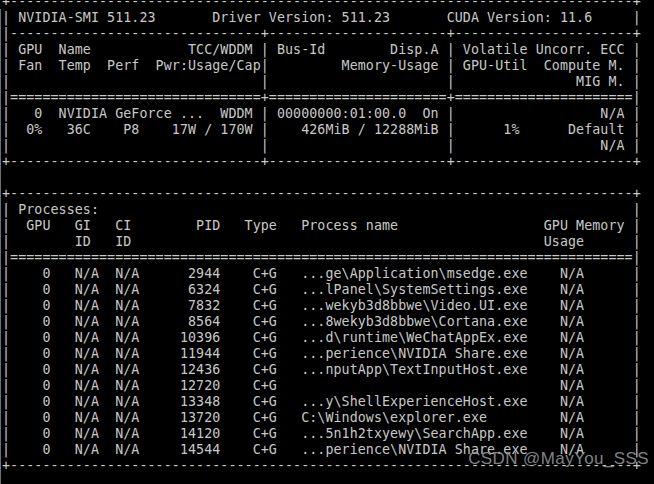  What do you see at coordinates (322, 242) in the screenshot?
I see `process-table-header-line-2: | ID ID Usage |` at bounding box center [322, 242].